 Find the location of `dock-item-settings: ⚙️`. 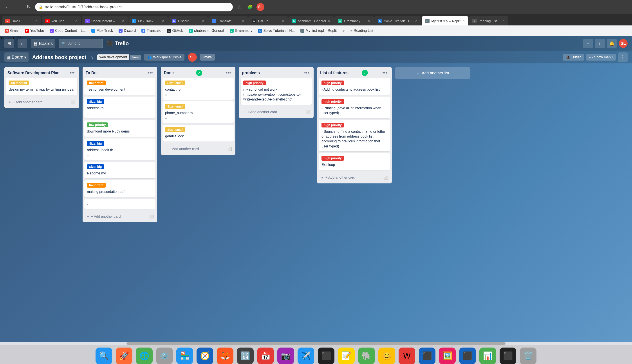

dock-item-settings: ⚙️ is located at coordinates (165, 356).